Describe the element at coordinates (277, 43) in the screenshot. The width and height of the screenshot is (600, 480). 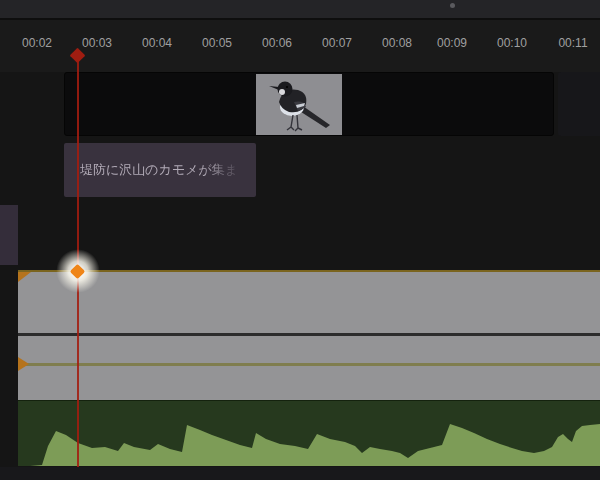
I see `ruler-label: 00:06` at that location.